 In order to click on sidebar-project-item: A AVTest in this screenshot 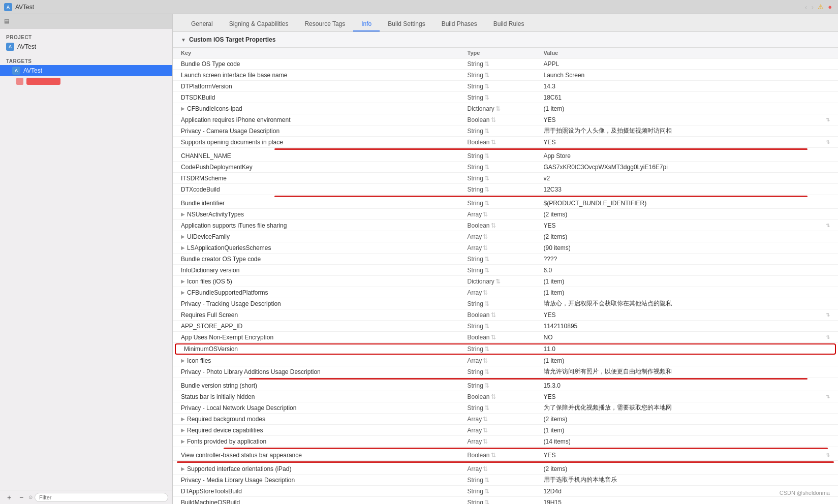, I will do `click(86, 47)`.